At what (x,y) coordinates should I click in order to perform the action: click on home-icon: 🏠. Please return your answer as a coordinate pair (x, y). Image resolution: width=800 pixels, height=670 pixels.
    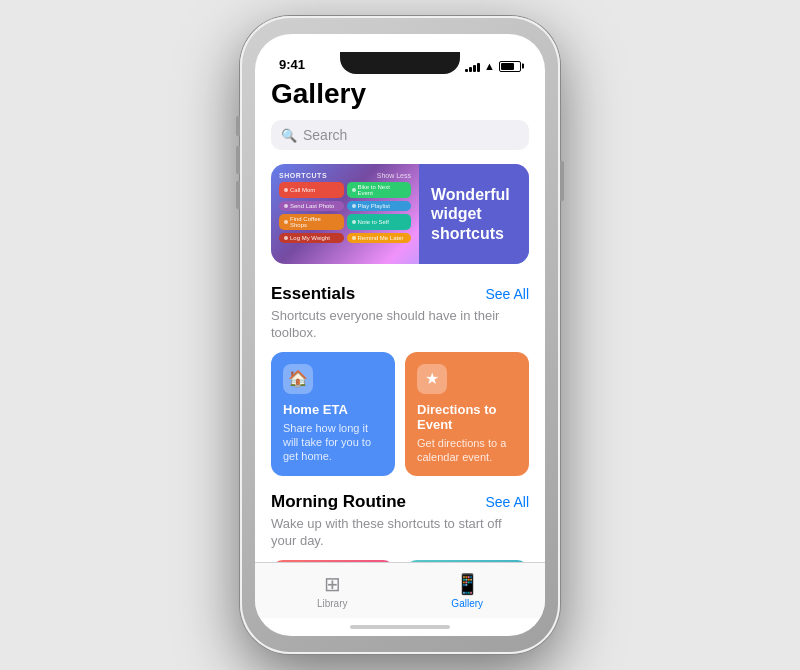
    Looking at the image, I should click on (298, 379).